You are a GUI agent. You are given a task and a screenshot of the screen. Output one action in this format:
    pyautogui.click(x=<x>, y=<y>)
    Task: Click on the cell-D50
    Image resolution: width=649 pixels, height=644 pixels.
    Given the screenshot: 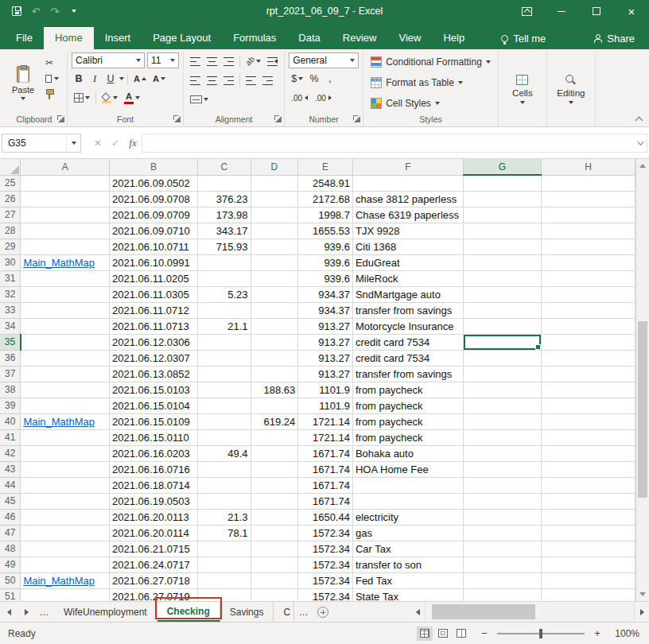 What is the action you would take?
    pyautogui.click(x=274, y=580)
    